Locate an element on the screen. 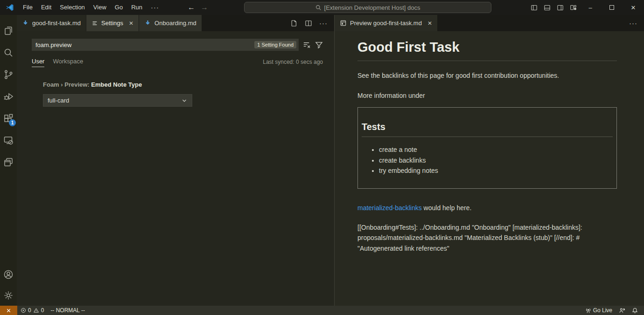 Image resolution: width=644 pixels, height=315 pixels. customize-layout-icon is located at coordinates (573, 7).